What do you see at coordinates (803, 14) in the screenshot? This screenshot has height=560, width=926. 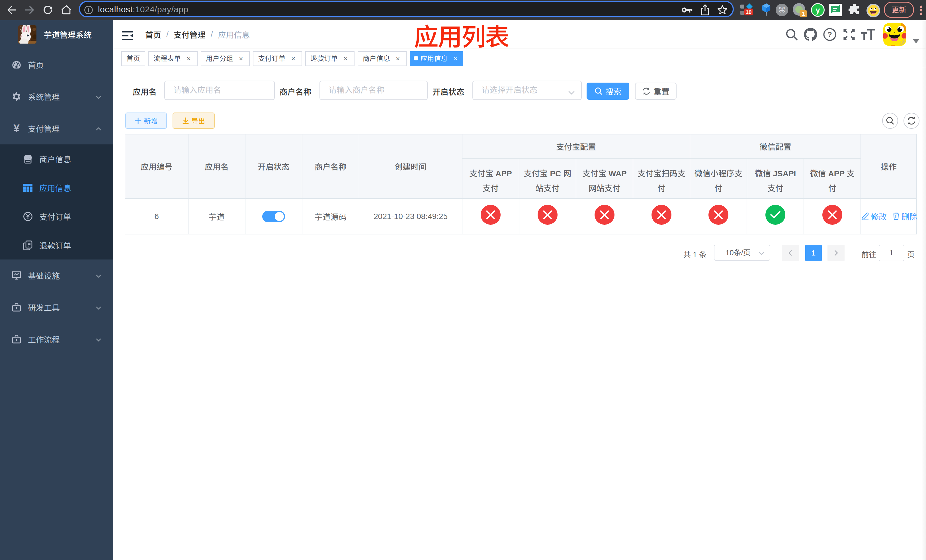 I see `svg-text: 1` at bounding box center [803, 14].